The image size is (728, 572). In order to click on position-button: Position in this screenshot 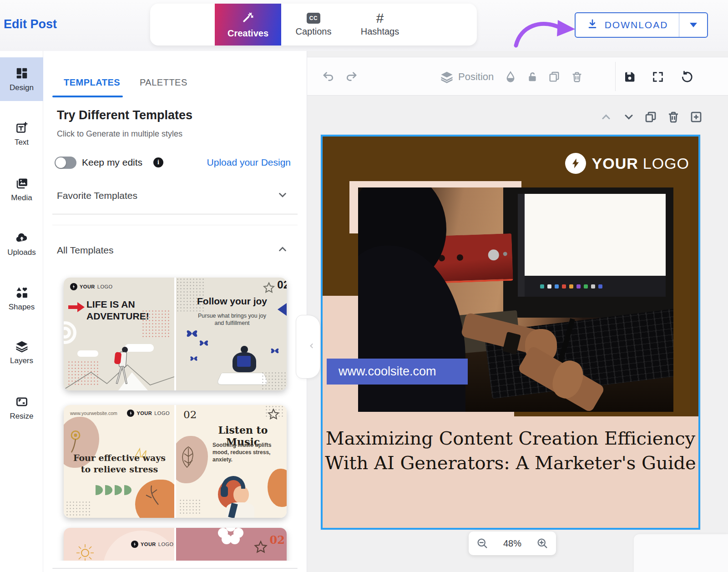, I will do `click(476, 77)`.